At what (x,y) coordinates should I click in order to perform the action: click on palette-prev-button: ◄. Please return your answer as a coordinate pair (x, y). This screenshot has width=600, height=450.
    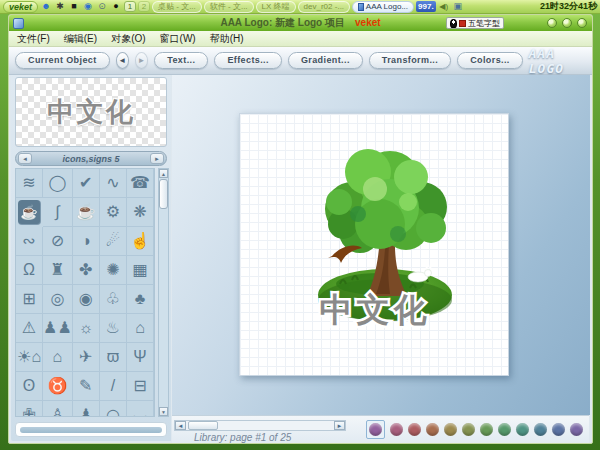
    Looking at the image, I should click on (25, 158).